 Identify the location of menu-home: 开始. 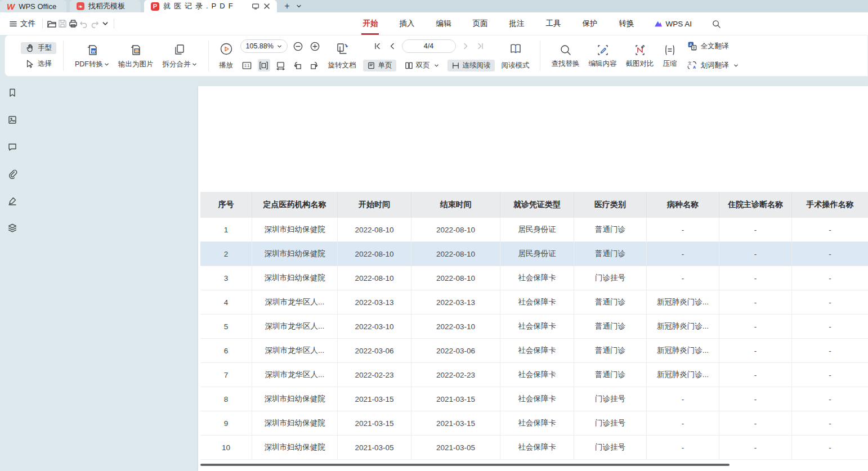
(370, 24).